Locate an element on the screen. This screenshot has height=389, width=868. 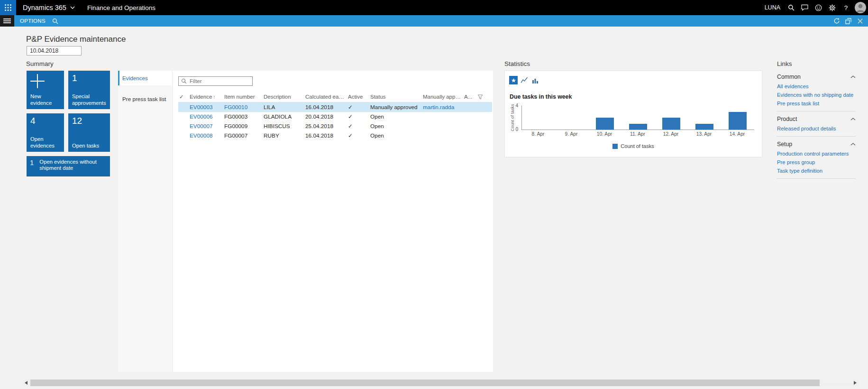
table-row: EV00006 FG00003 GLADIOLA 20.04.2018 ✓ Op… is located at coordinates (335, 117).